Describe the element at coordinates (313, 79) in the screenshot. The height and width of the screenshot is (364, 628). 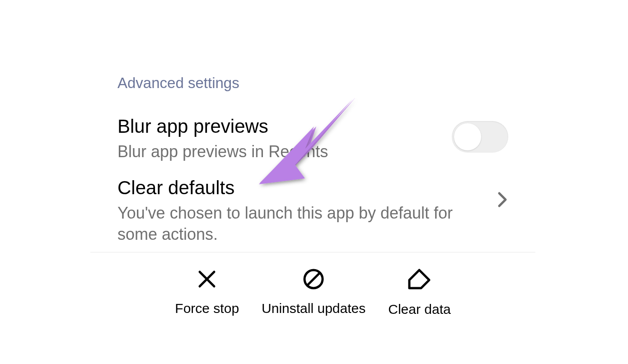
I see `section-header: Advanced settings` at that location.